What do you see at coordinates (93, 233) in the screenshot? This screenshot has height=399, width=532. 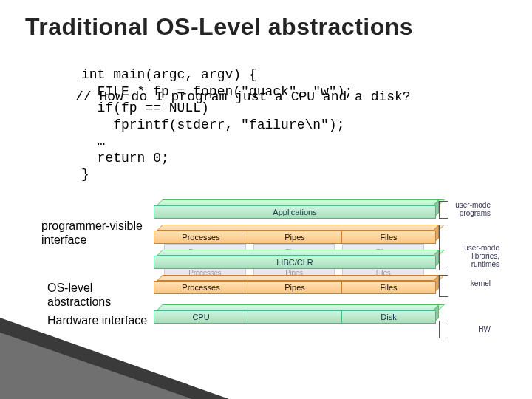 I see `label-programmer-visible-interface: programmer-visible interface` at bounding box center [93, 233].